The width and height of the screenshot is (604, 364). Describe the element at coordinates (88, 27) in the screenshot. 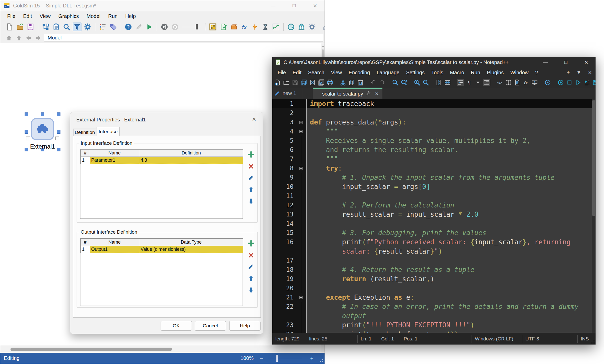

I see `options-gear-icon` at that location.